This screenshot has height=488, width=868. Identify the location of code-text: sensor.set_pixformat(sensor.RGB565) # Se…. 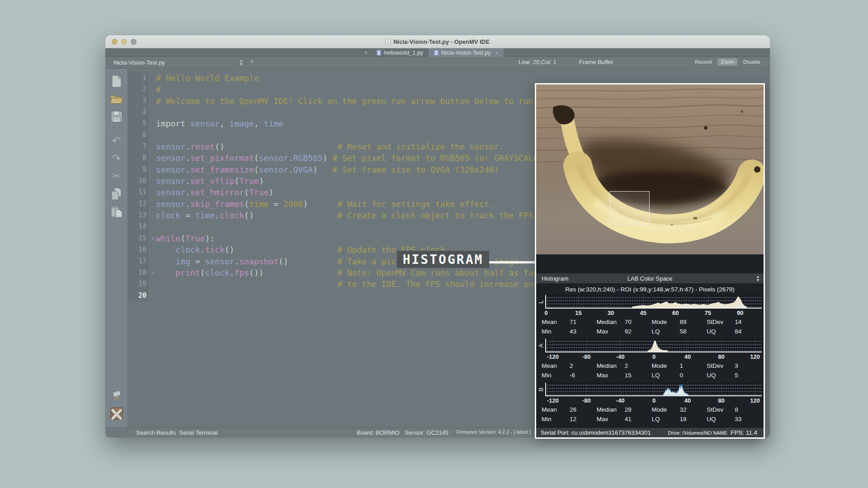
(349, 158).